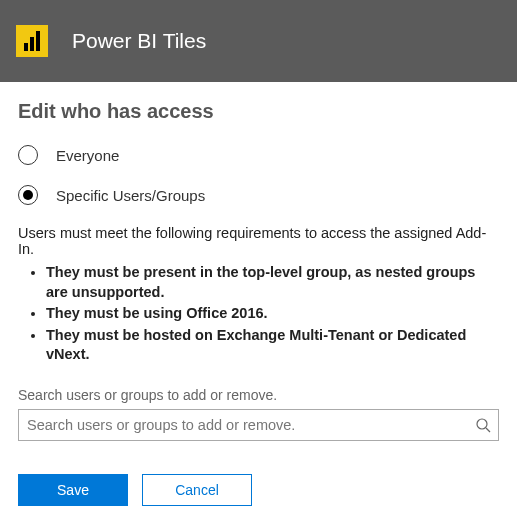 The width and height of the screenshot is (517, 524). What do you see at coordinates (258, 112) in the screenshot?
I see `section-heading: Edit who has access` at bounding box center [258, 112].